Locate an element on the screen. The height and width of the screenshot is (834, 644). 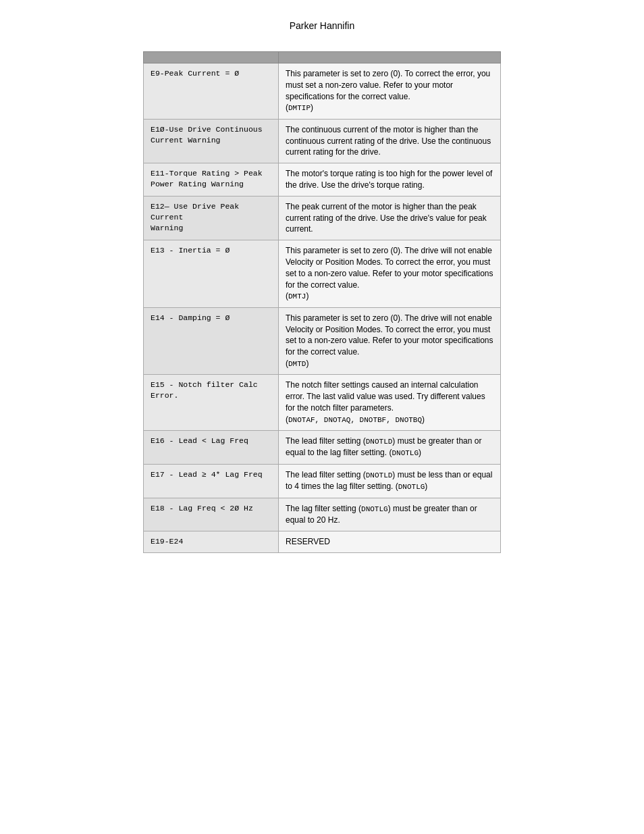
error-code-cell: E17 - Lead ≥ 4* Lag Freq is located at coordinates (211, 481).